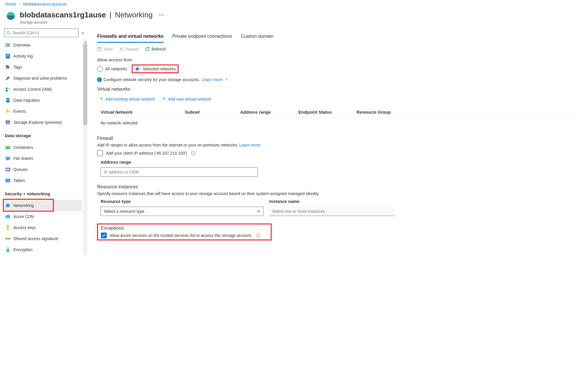 The height and width of the screenshot is (377, 588). Describe the element at coordinates (226, 80) in the screenshot. I see `external-link-icon: ↗` at that location.